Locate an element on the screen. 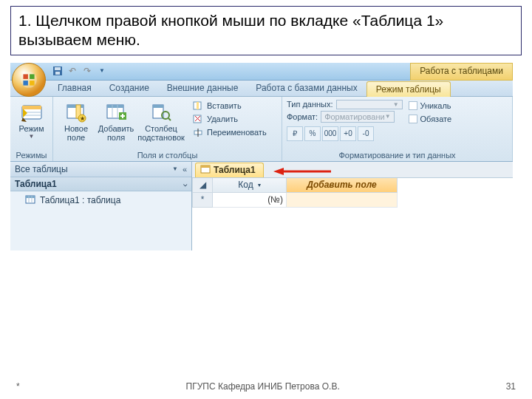 The width and height of the screenshot is (532, 399). delete-label: Удалить is located at coordinates (222, 119).